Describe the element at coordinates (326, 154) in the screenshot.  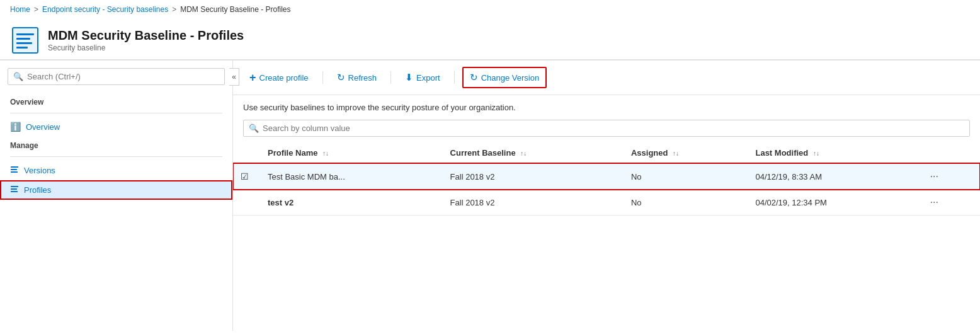
I see `sort-profile-name-icon: ↑↓` at that location.